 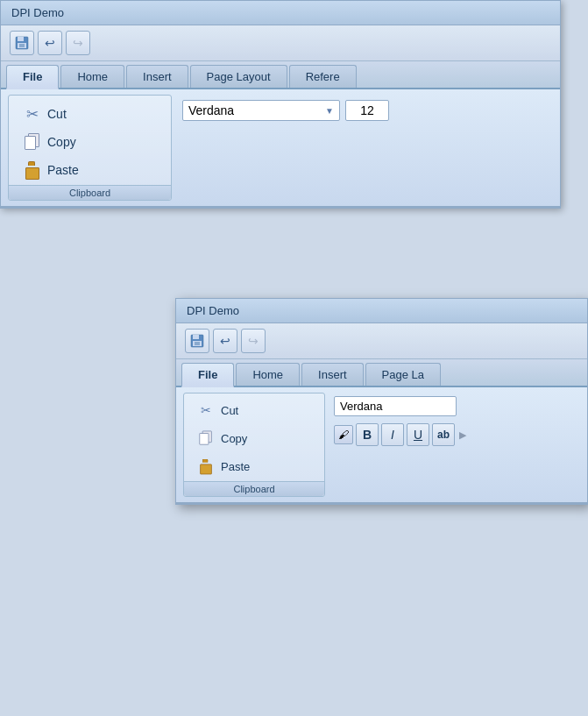 What do you see at coordinates (238, 76) in the screenshot?
I see `tab-page-layout: Page Layout` at bounding box center [238, 76].